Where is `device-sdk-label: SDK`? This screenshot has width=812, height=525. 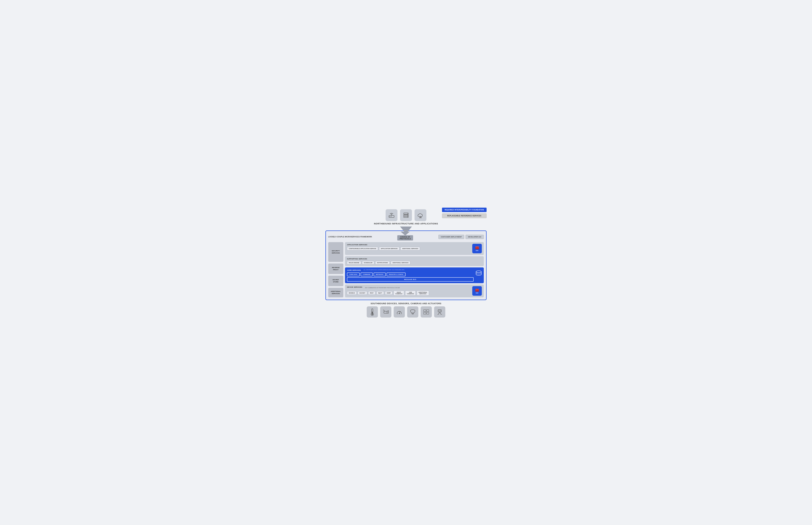
device-sdk-label: SDK is located at coordinates (477, 293).